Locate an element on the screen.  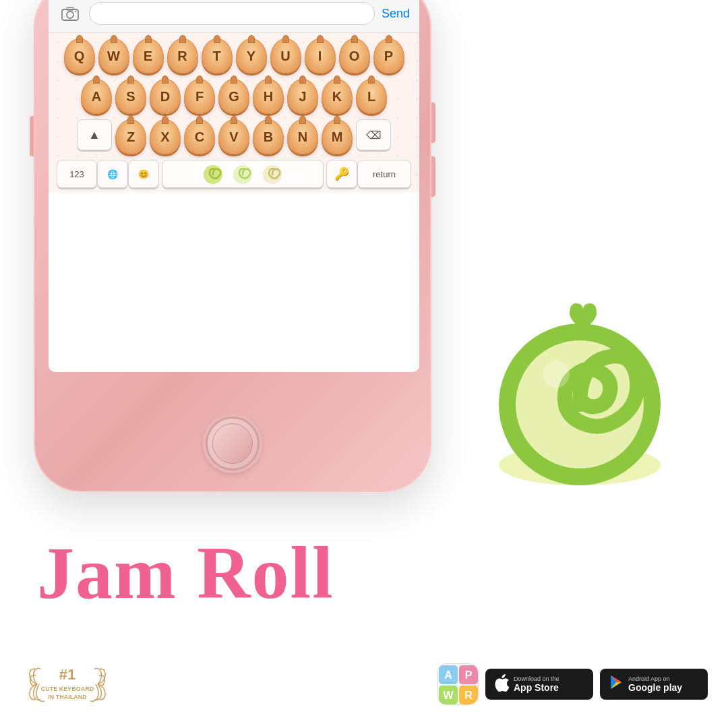
key-A: A is located at coordinates (96, 96).